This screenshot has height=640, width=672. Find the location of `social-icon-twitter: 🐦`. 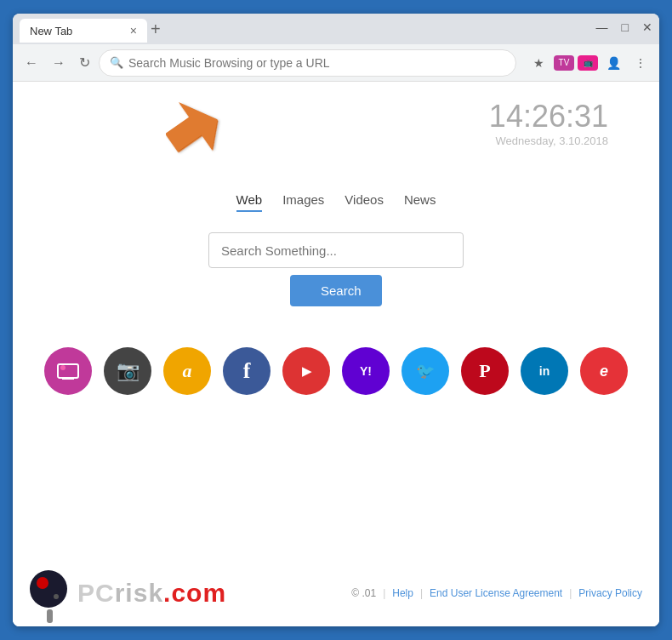

social-icon-twitter: 🐦 is located at coordinates (425, 371).